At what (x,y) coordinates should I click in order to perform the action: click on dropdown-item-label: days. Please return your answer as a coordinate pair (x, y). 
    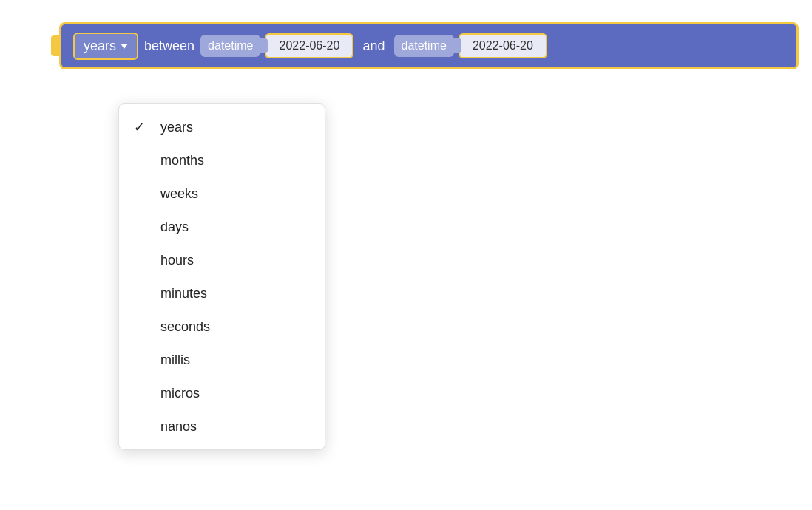
    Looking at the image, I should click on (235, 228).